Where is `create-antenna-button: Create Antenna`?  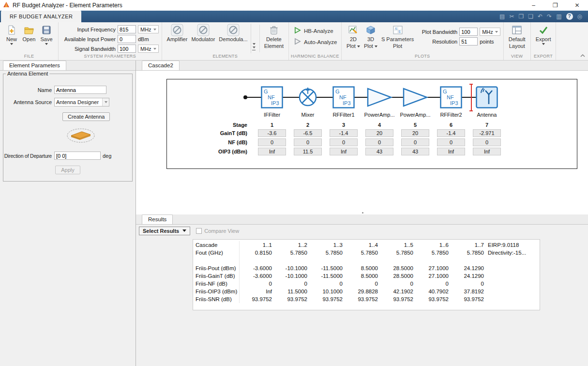 create-antenna-button: Create Antenna is located at coordinates (86, 117).